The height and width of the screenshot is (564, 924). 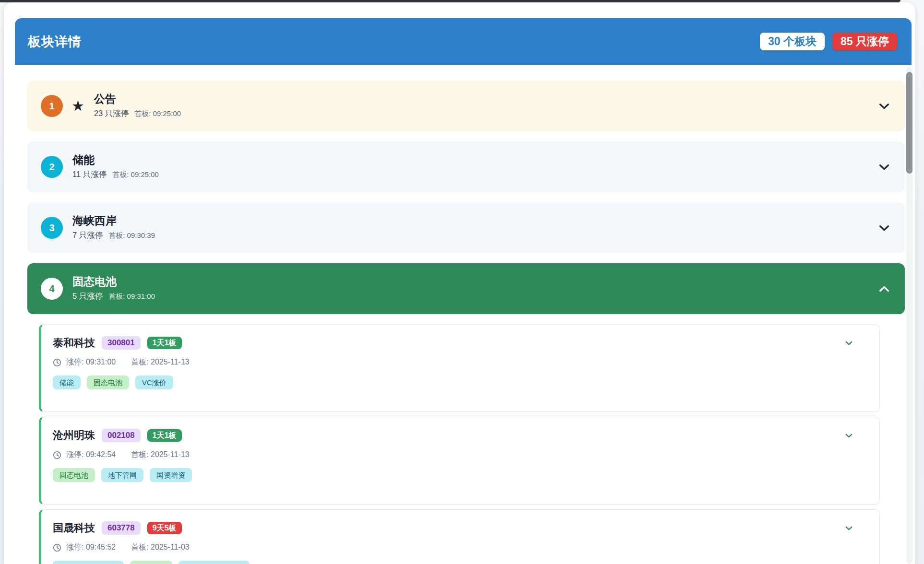 What do you see at coordinates (122, 475) in the screenshot?
I see `concept-tag: 地下管网` at bounding box center [122, 475].